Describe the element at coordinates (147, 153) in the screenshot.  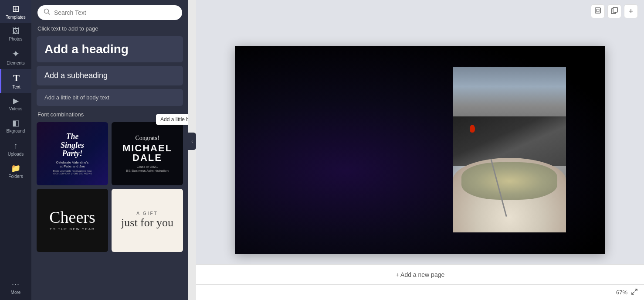
I see `font-card-congrats: Congrats! MICHAELDALE Class of 2021BS Bu…` at that location.